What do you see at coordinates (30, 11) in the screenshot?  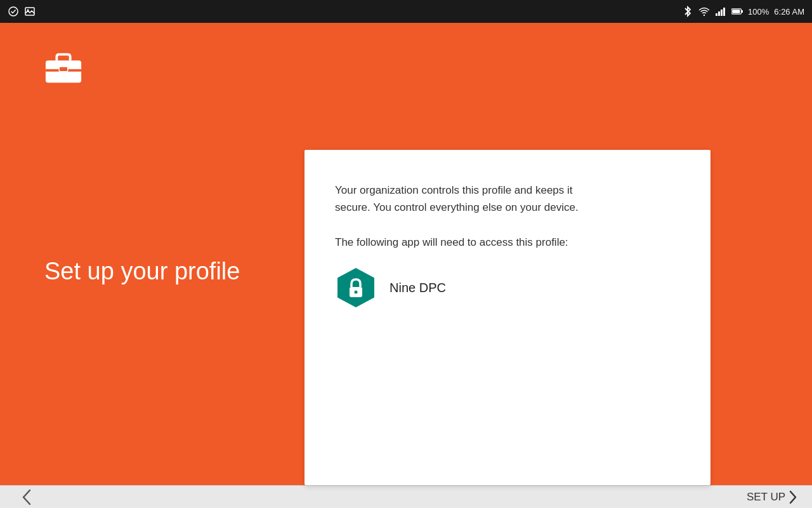 I see `image-icon` at bounding box center [30, 11].